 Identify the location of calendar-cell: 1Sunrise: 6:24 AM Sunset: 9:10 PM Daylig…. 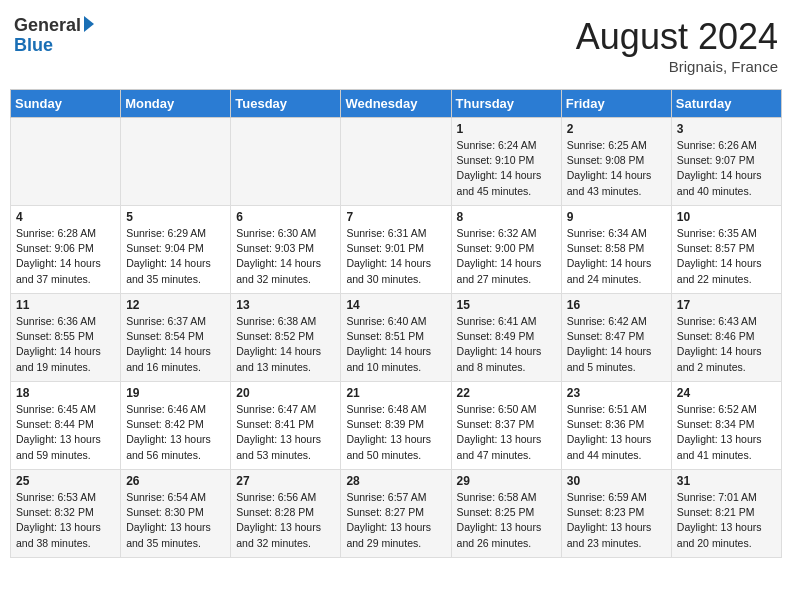
(506, 162).